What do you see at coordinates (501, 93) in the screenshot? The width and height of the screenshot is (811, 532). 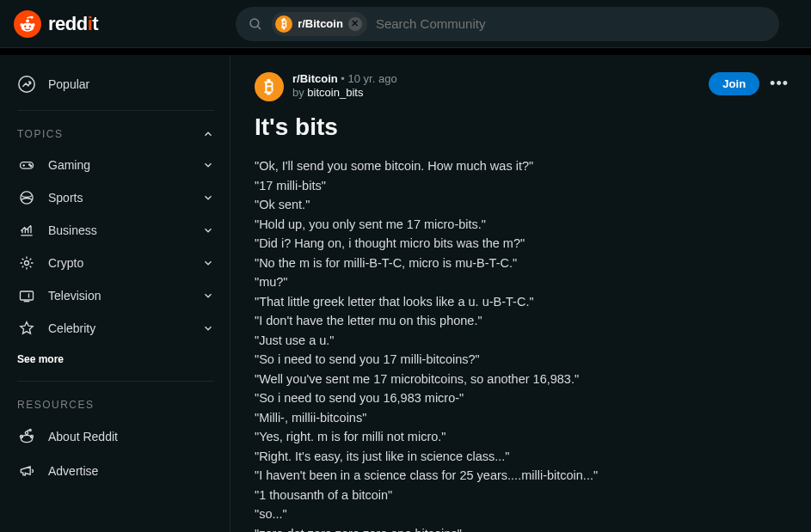 I see `post-byline: by bitcoin_bits` at bounding box center [501, 93].